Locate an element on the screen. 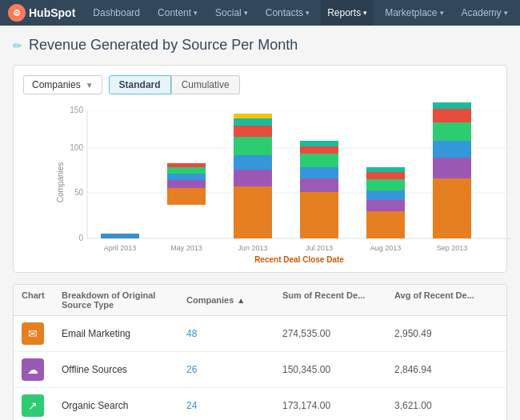 The image size is (520, 420). view-toggle: Standard Cumulative is located at coordinates (174, 85).